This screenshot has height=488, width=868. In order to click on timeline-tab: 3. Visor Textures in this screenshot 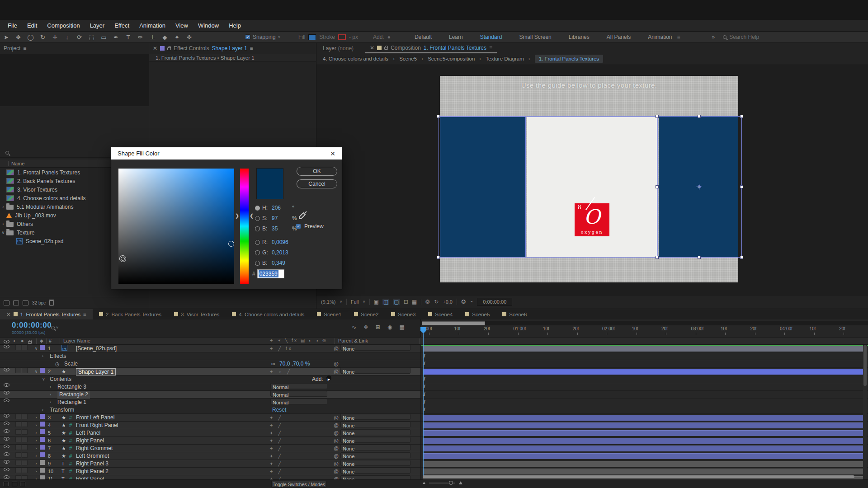, I will do `click(197, 314)`.